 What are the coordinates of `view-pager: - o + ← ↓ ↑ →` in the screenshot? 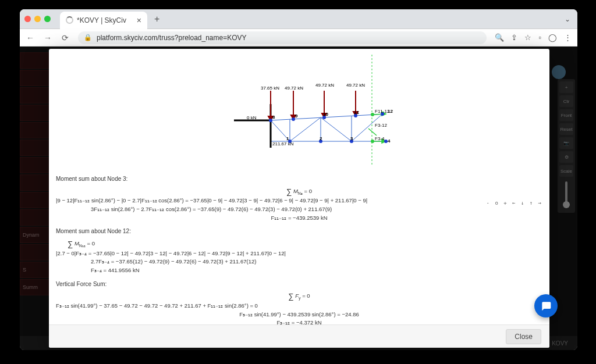 It's located at (515, 203).